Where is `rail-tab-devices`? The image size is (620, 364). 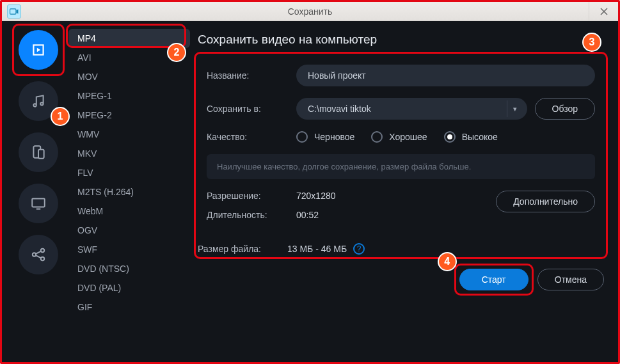
rail-tab-devices is located at coordinates (38, 152).